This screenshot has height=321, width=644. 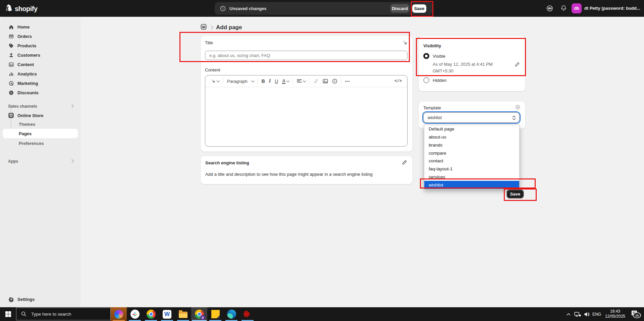 What do you see at coordinates (432, 46) in the screenshot?
I see `visibility-title: Visibility` at bounding box center [432, 46].